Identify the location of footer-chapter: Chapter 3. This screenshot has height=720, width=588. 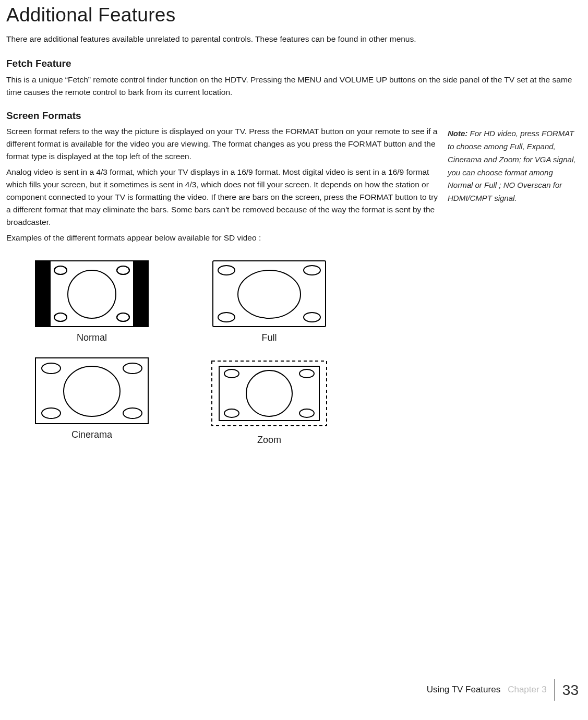
(527, 690).